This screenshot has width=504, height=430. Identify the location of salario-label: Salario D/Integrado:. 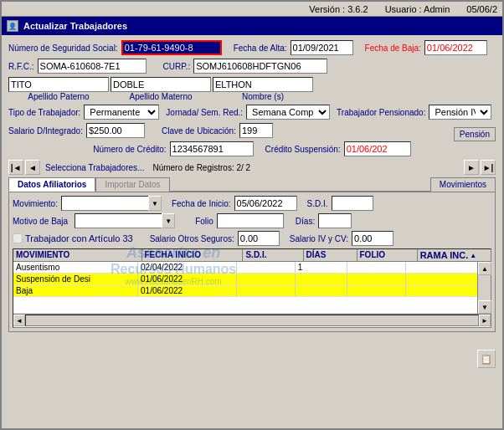
(45, 131).